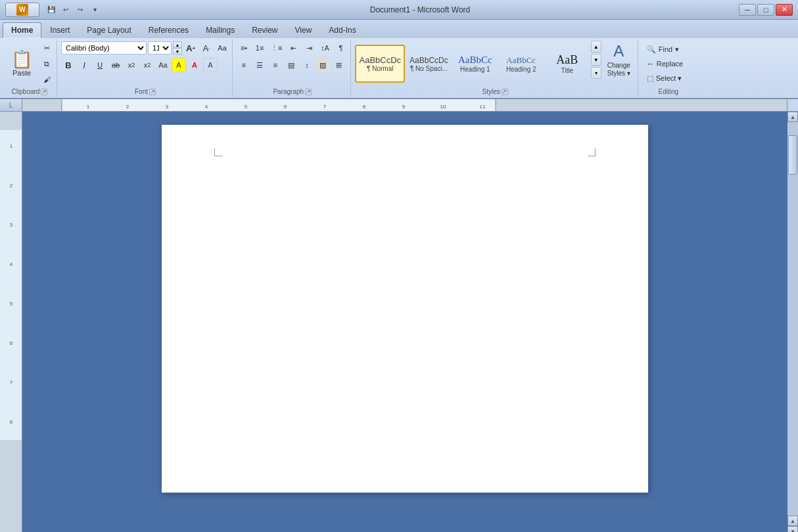 This screenshot has height=532, width=798. Describe the element at coordinates (22, 30) in the screenshot. I see `tab-home: Home` at that location.